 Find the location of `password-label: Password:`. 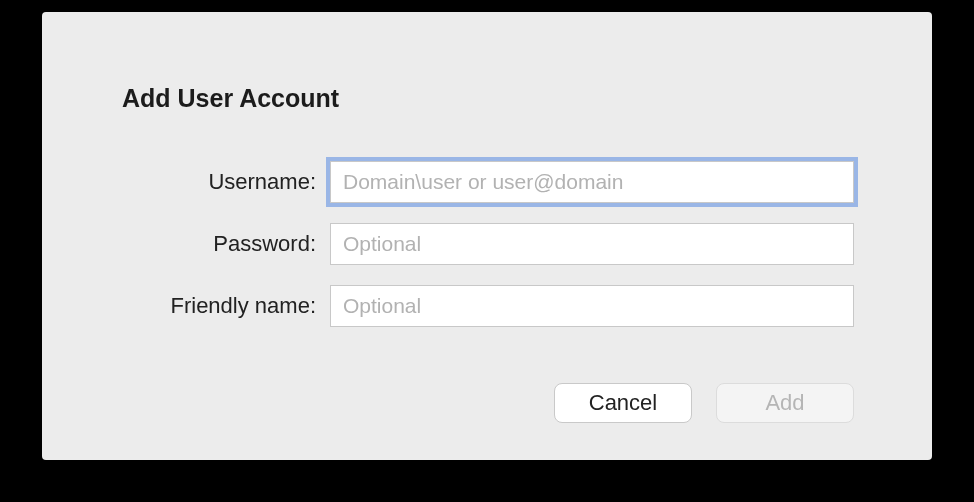

password-label: Password: is located at coordinates (206, 244).